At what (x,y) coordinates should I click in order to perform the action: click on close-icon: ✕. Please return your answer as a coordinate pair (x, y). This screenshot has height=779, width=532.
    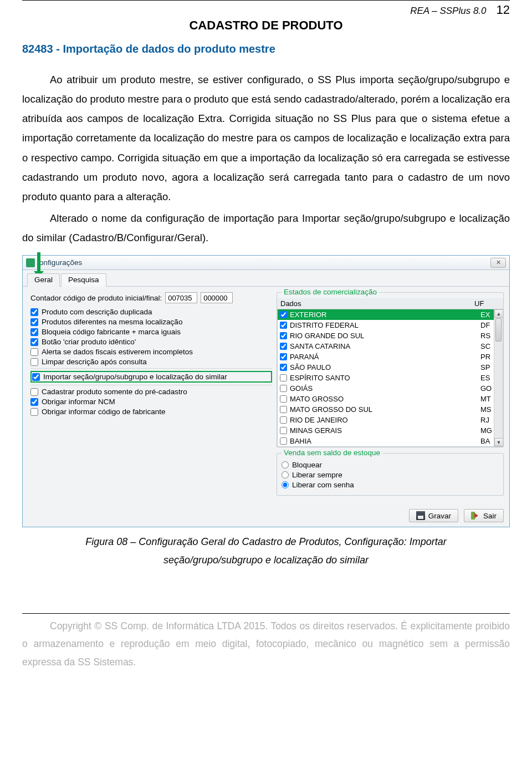
    Looking at the image, I should click on (498, 263).